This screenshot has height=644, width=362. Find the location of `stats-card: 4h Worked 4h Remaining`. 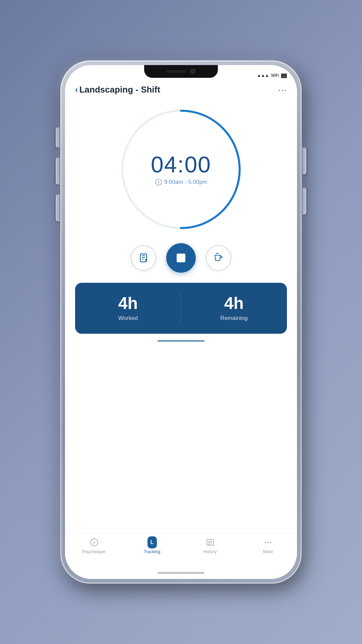

stats-card: 4h Worked 4h Remaining is located at coordinates (181, 308).